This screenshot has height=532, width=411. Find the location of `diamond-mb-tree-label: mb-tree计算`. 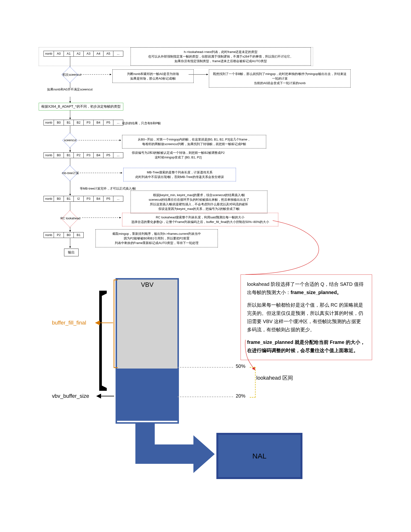

diamond-mb-tree-label: mb-tree计算 is located at coordinates (71, 173).